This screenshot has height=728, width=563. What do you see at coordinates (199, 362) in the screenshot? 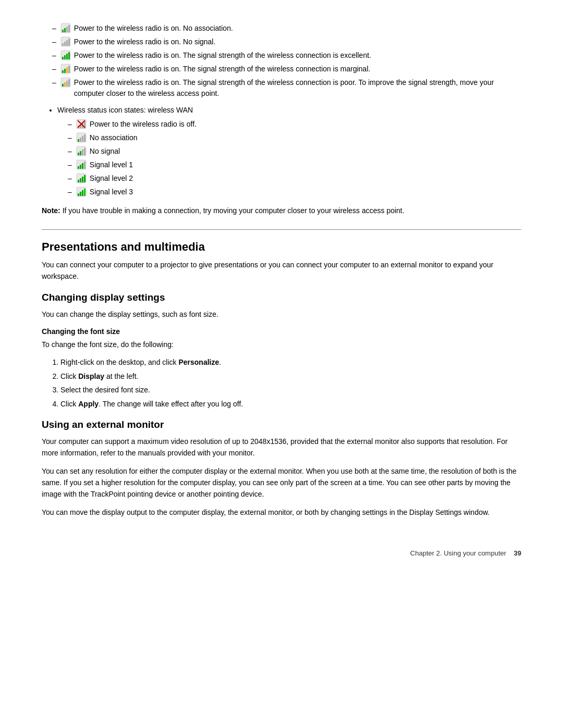
I see `personalize-bold: Personalize` at bounding box center [199, 362].